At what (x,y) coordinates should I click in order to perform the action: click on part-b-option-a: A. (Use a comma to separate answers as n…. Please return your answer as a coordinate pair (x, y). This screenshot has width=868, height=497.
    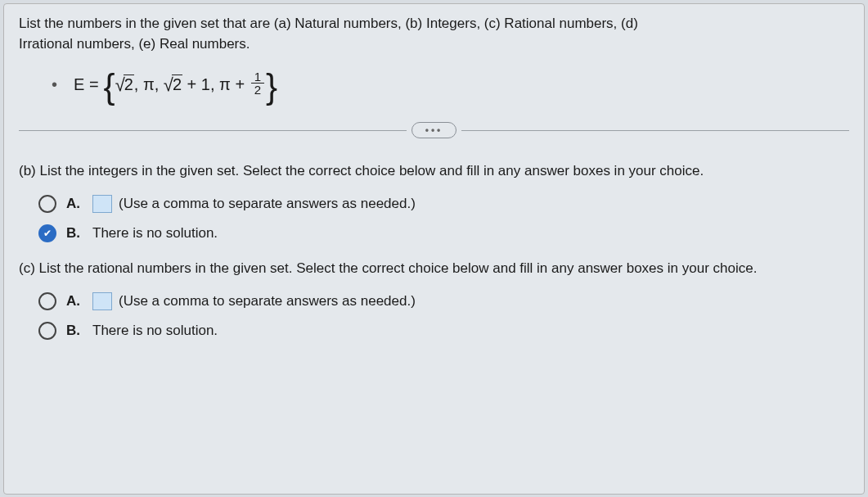
    Looking at the image, I should click on (443, 204).